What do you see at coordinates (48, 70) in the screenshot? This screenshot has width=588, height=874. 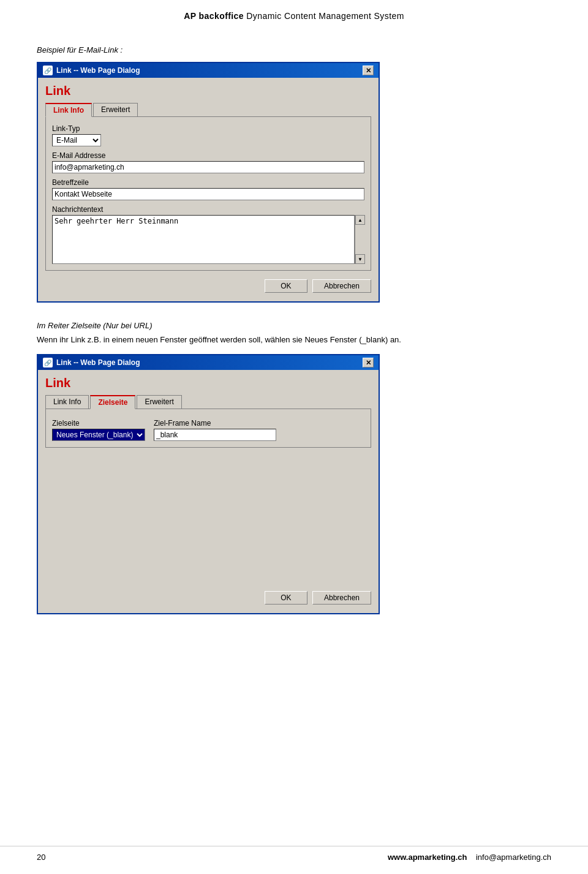 I see `dialog1-icon: 🔗` at bounding box center [48, 70].